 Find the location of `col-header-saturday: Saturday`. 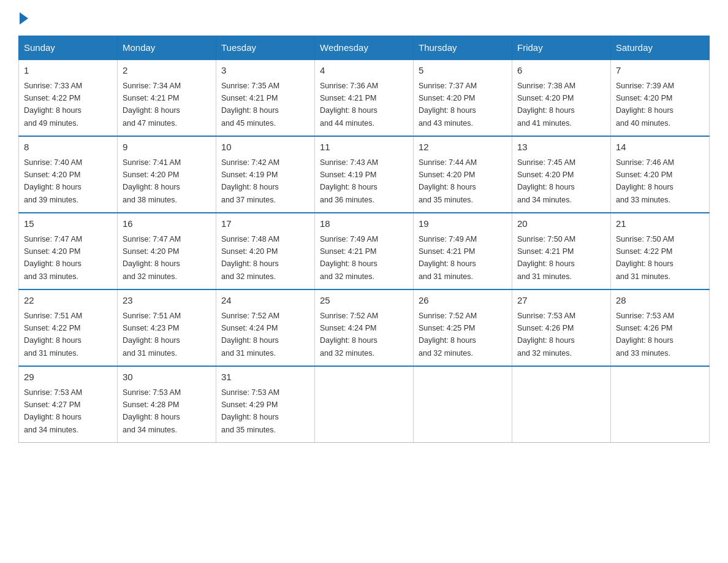

col-header-saturday: Saturday is located at coordinates (661, 48).